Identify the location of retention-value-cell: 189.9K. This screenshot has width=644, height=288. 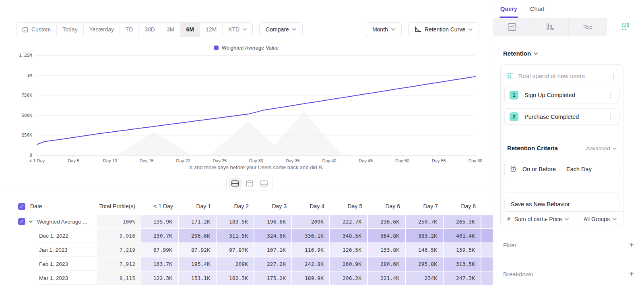
(311, 278).